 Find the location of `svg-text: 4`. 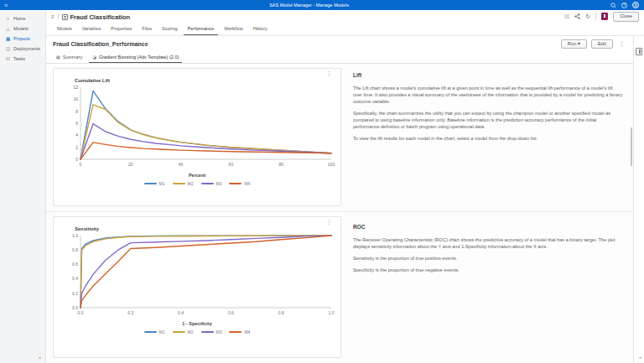

svg-text: 4 is located at coordinates (77, 135).